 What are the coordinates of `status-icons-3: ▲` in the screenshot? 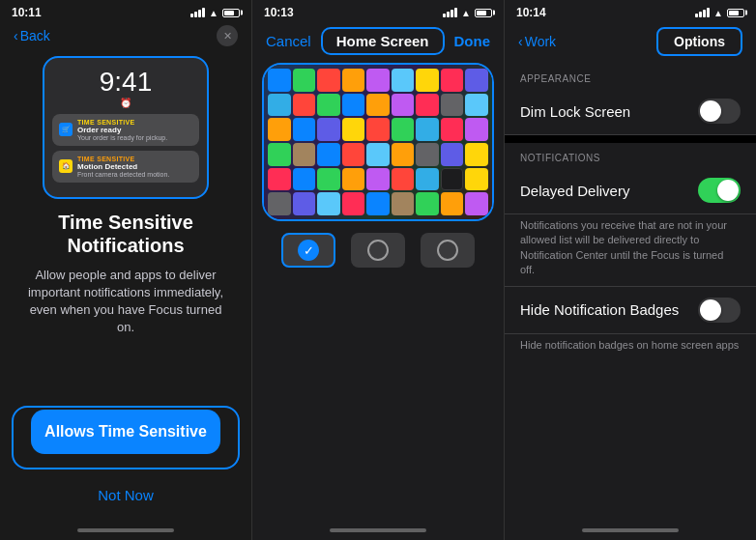 It's located at (719, 14).